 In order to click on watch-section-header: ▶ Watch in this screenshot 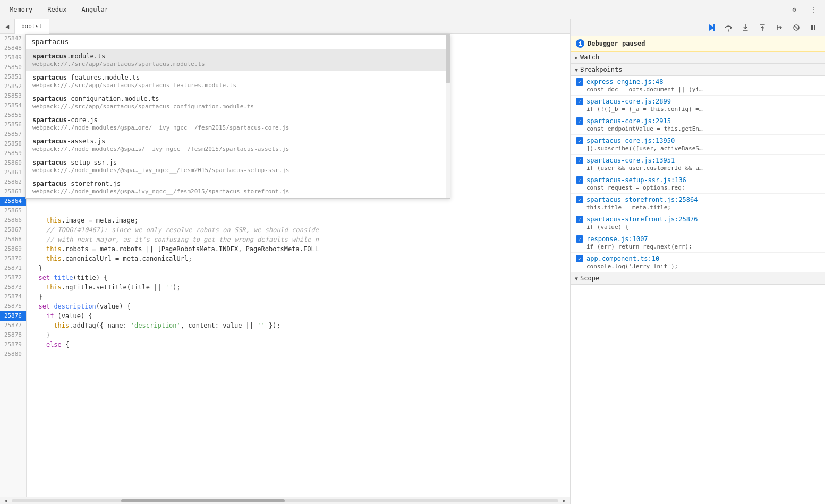, I will do `click(698, 57)`.